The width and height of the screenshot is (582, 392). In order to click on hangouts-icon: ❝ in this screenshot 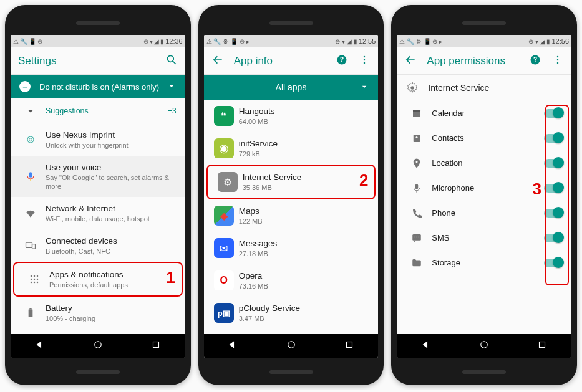, I will do `click(224, 116)`.